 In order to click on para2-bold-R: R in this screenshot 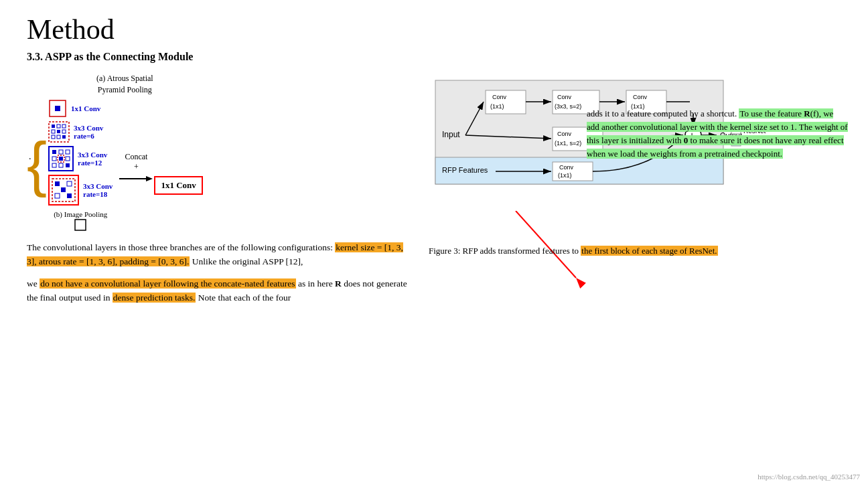, I will do `click(338, 284)`.